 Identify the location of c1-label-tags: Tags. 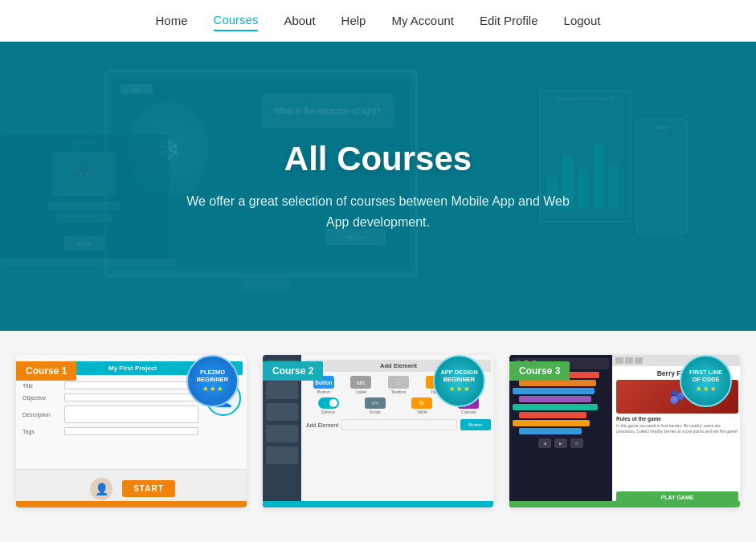
(42, 432).